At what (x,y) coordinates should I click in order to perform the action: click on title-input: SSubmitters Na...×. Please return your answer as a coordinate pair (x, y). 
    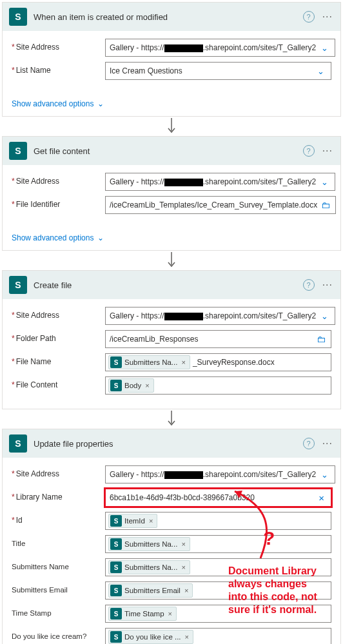
    Looking at the image, I should click on (218, 544).